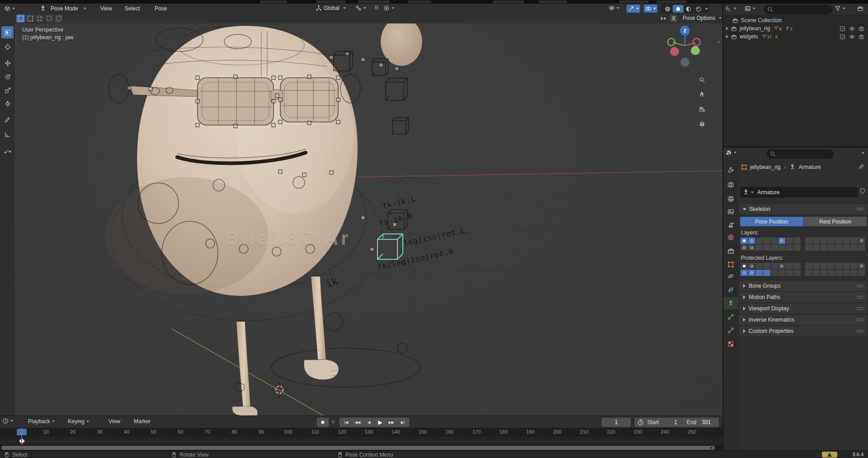 The width and height of the screenshot is (868, 458). What do you see at coordinates (641, 422) in the screenshot?
I see `use-preview-range-icon` at bounding box center [641, 422].